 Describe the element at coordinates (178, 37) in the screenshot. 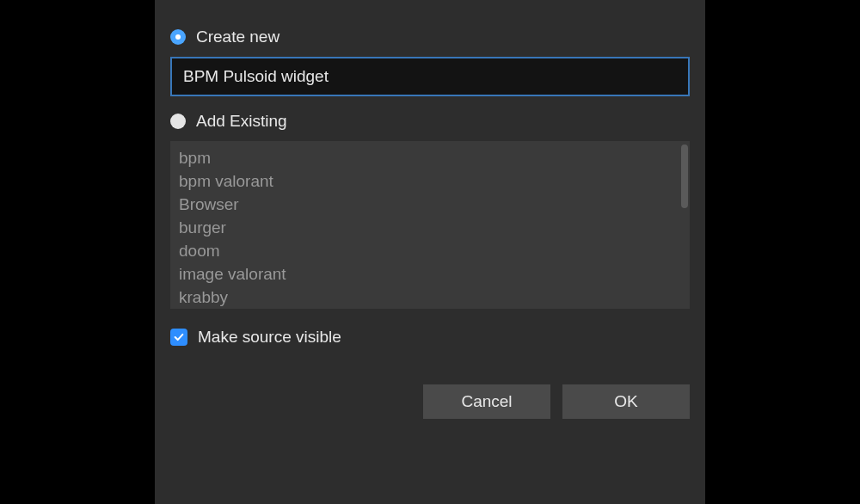

I see `create-new-radio` at that location.